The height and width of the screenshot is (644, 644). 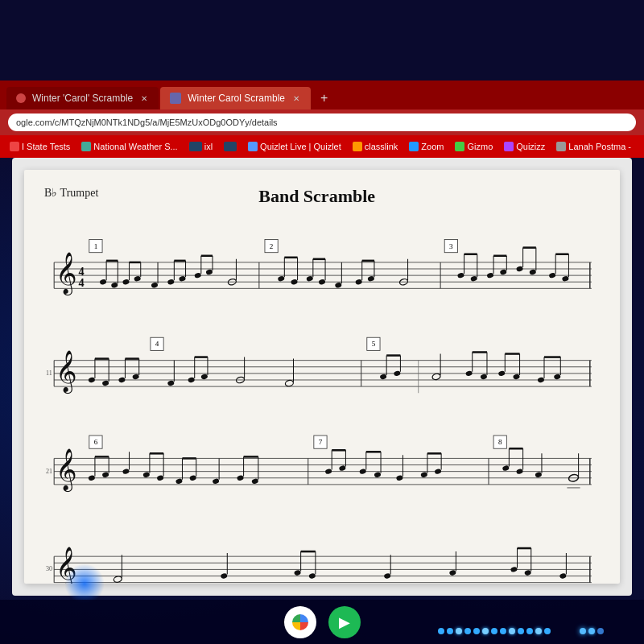 I want to click on svg-text: 5, so click(x=374, y=344).